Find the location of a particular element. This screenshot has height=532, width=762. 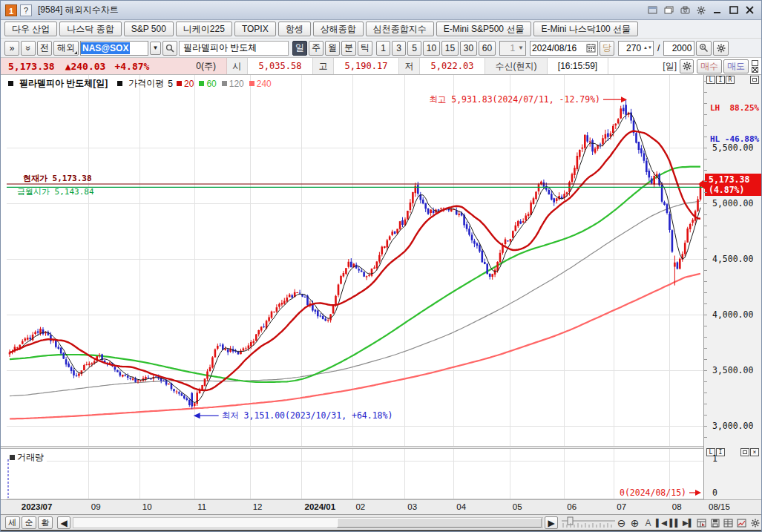

period-button-월: 월 is located at coordinates (332, 48).